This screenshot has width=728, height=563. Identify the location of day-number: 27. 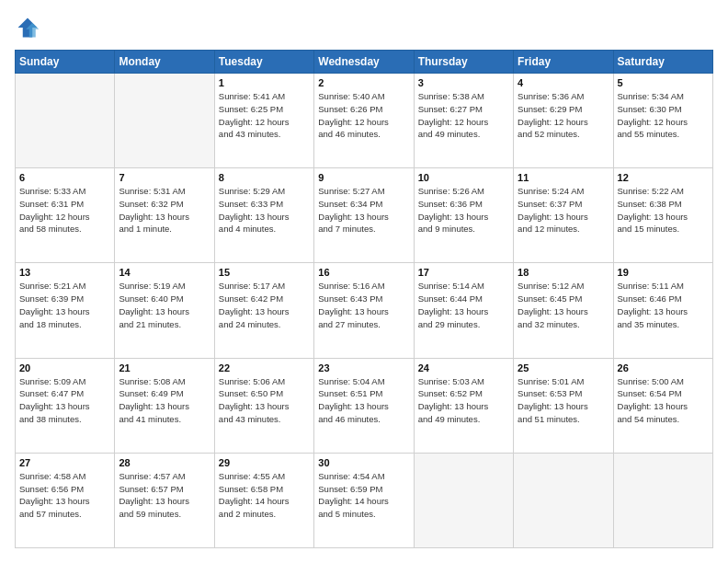
(64, 463).